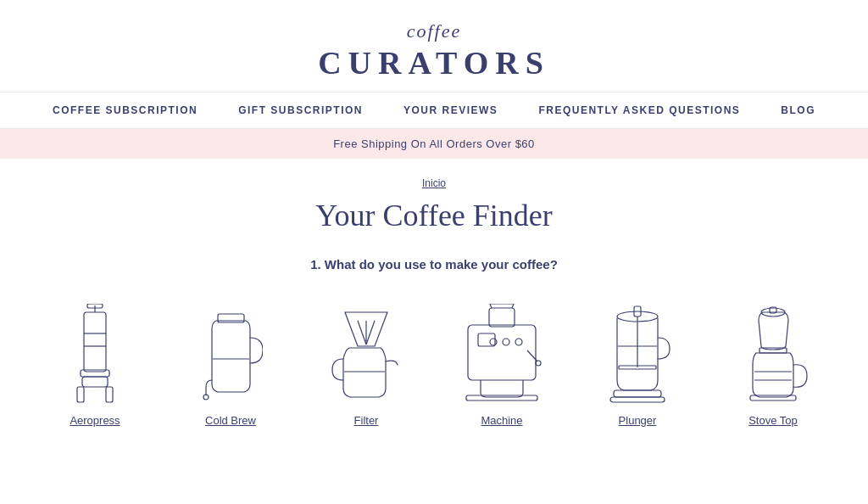  Describe the element at coordinates (434, 265) in the screenshot. I see `question-label: 1. What do you use to make your coffee?` at that location.